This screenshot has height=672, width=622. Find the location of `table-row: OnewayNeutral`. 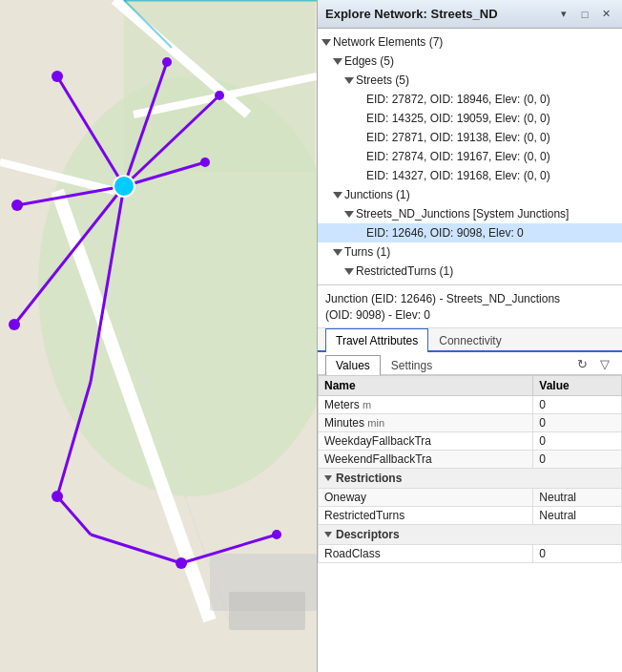

table-row: OnewayNeutral is located at coordinates (470, 496).